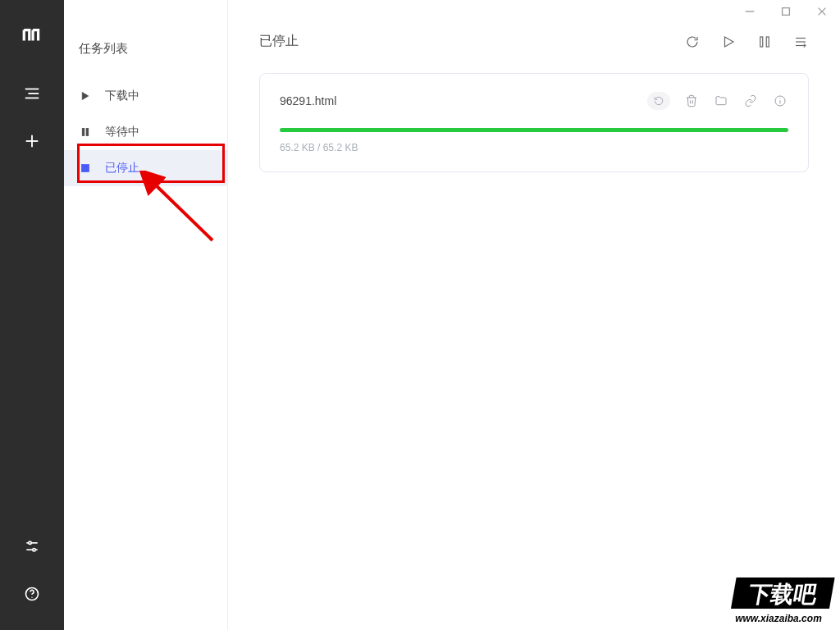 This screenshot has height=630, width=840. I want to click on toolbar, so click(746, 42).